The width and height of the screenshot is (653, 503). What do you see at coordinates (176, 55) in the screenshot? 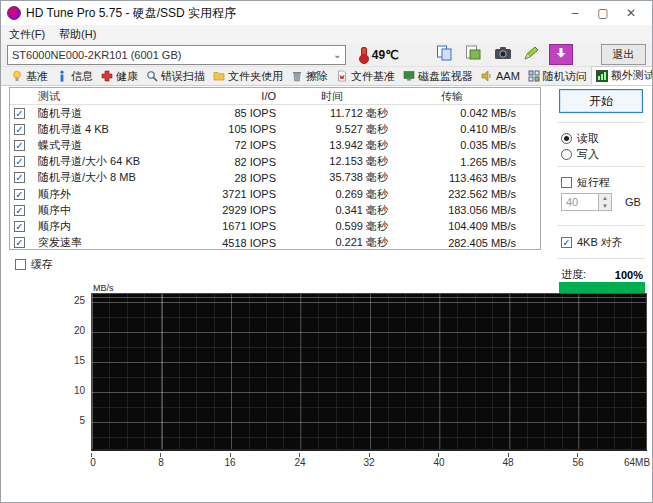
I see `drive-selector: ST6000NE000-2KR101 (6001 GB) ⌄` at bounding box center [176, 55].